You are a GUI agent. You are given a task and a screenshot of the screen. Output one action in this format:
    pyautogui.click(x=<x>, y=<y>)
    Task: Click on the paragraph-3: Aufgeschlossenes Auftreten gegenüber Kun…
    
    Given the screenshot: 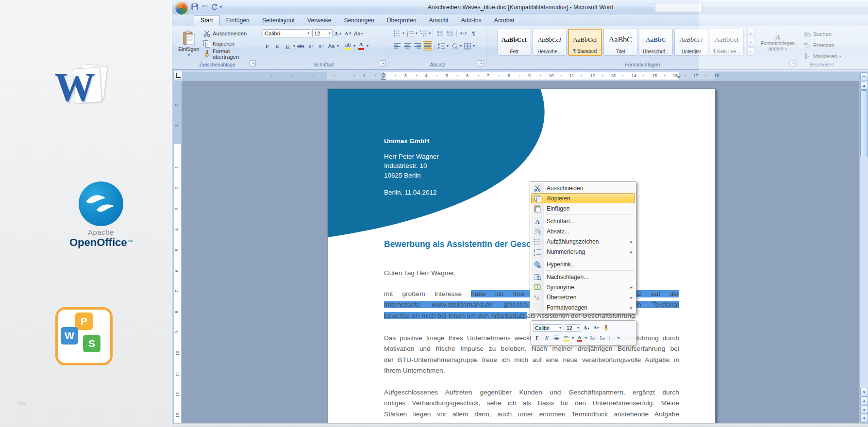 What is the action you would take?
    pyautogui.click(x=532, y=405)
    